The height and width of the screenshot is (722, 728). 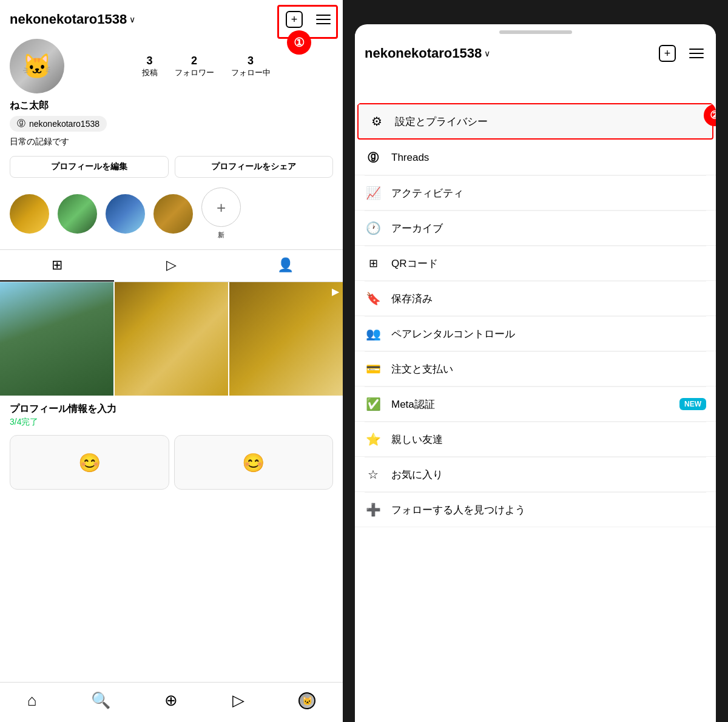 What do you see at coordinates (254, 167) in the screenshot?
I see `share-profile-button: プロフィールをシェア` at bounding box center [254, 167].